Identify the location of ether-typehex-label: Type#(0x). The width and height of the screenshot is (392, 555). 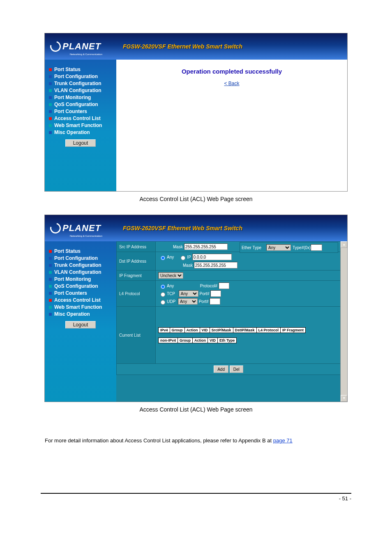
(302, 247).